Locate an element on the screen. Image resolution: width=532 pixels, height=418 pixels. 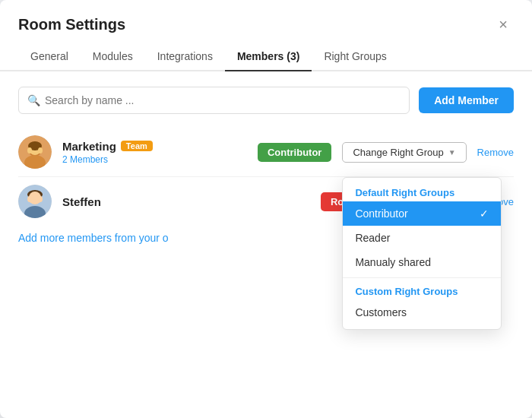
dropdown-item-label: Customers is located at coordinates (381, 312).